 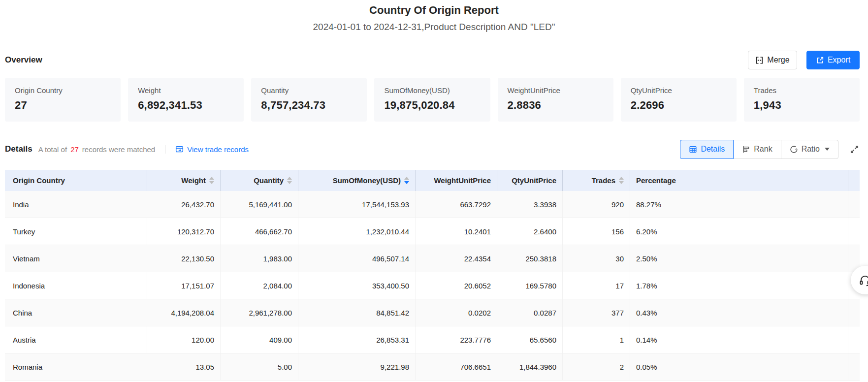 What do you see at coordinates (739, 231) in the screenshot?
I see `cell-percentage: 6.20%` at bounding box center [739, 231].